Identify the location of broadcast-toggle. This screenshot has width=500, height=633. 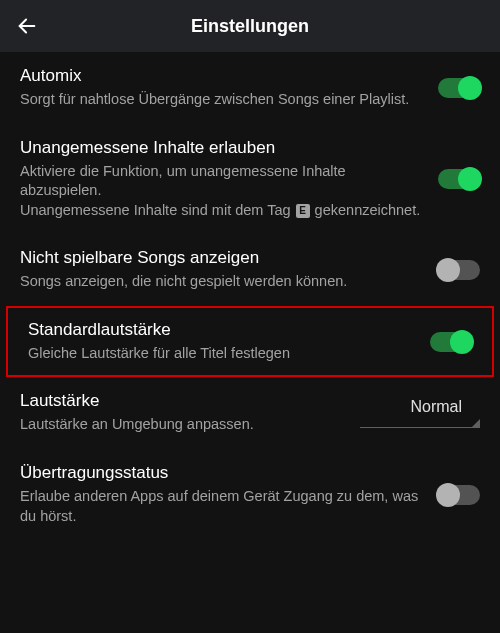
(459, 495).